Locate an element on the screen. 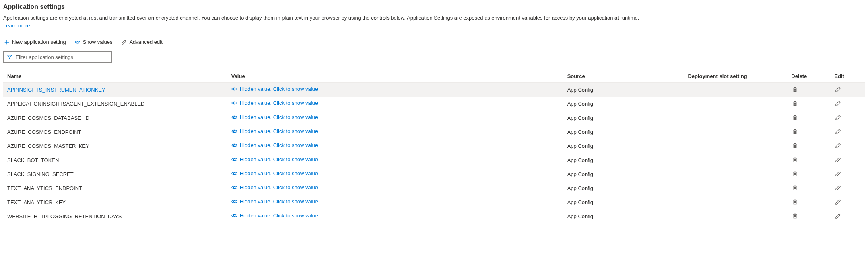 The image size is (868, 270). header-delete: Delete is located at coordinates (809, 76).